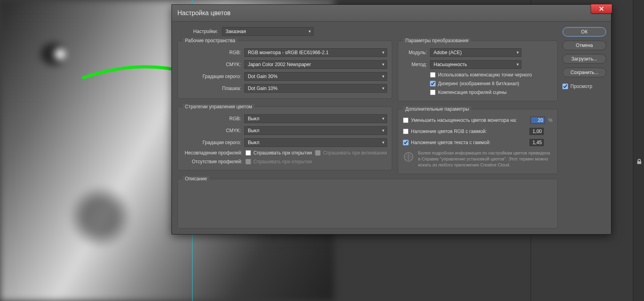 The image size is (644, 301). Describe the element at coordinates (475, 84) in the screenshot. I see `dither-checkbox: Дизеринг (изображения 8 бит/канал)` at that location.